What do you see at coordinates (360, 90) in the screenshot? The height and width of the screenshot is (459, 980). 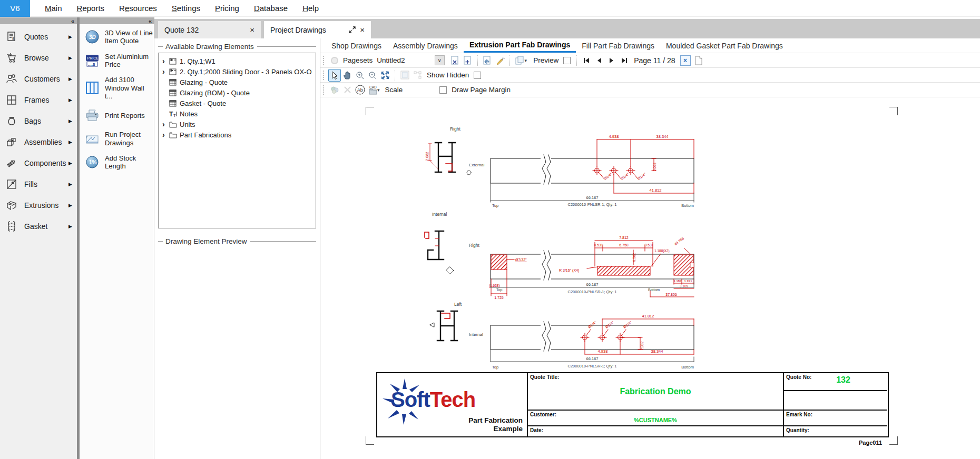 I see `ab-text-button: Ab` at bounding box center [360, 90].